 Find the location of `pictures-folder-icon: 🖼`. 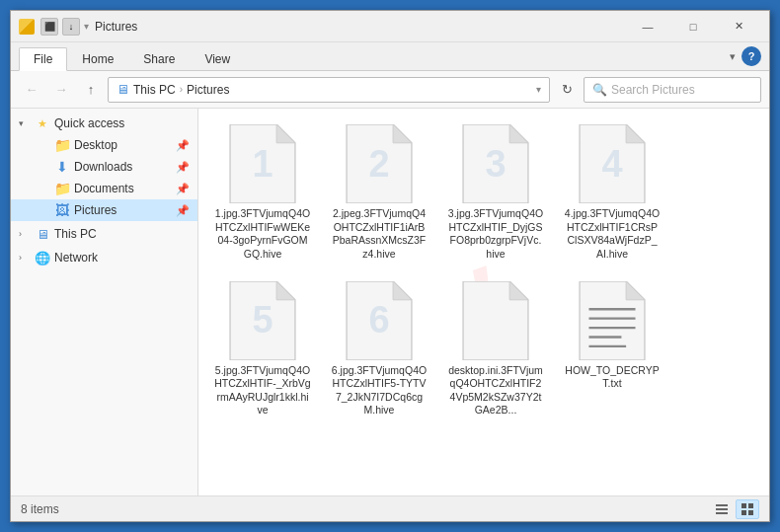

pictures-folder-icon: 🖼 is located at coordinates (62, 210).